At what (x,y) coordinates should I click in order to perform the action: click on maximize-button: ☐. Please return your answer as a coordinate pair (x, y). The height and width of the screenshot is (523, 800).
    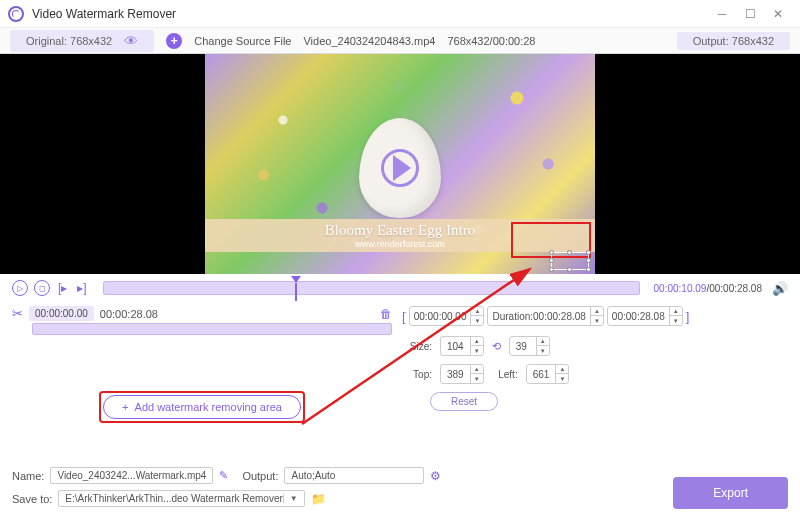
    Looking at the image, I should click on (750, 14).